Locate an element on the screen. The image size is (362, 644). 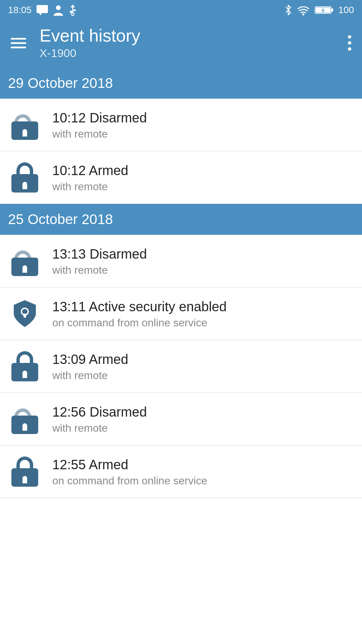
bluetooth-icon is located at coordinates (288, 10).